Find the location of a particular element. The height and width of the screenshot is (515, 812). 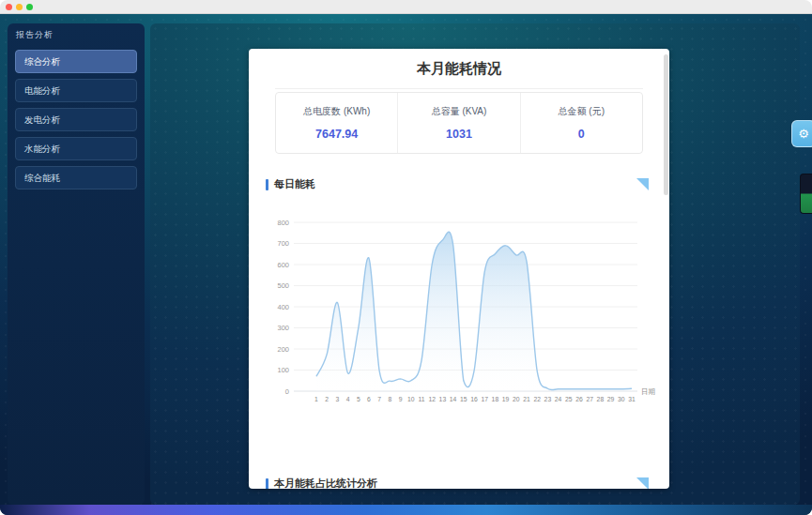

docked-mini-widget is located at coordinates (805, 193).